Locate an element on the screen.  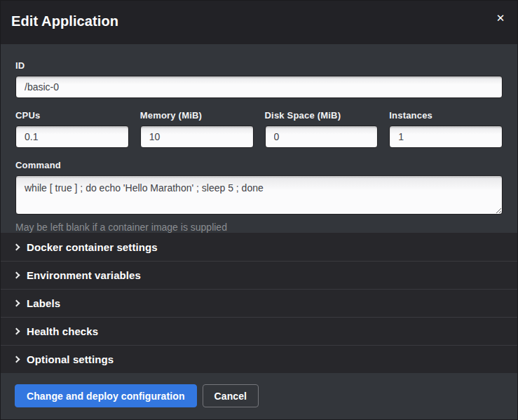
instances-input is located at coordinates (446, 137).